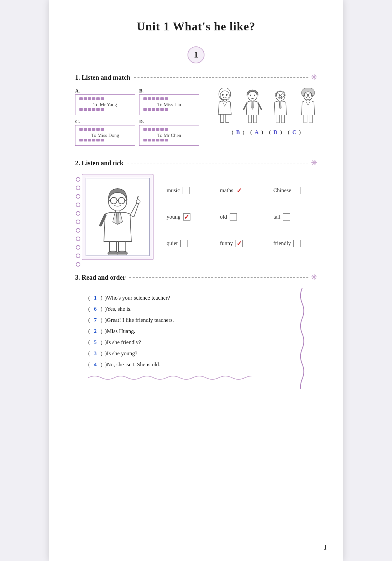 The width and height of the screenshot is (392, 561). I want to click on card-a: A. To Mr Yang, so click(105, 102).